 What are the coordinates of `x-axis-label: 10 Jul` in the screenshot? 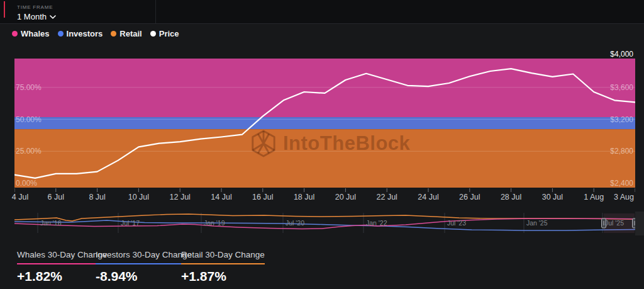 It's located at (138, 197).